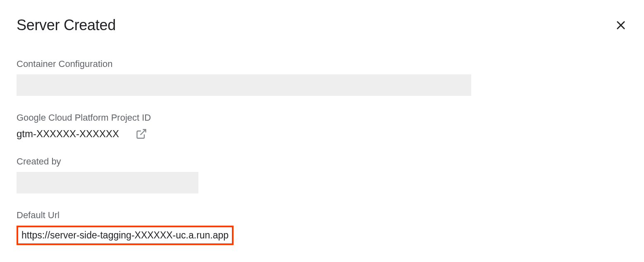 This screenshot has height=262, width=644. What do you see at coordinates (322, 118) in the screenshot?
I see `project-id-label: Google Cloud Platform Project ID` at bounding box center [322, 118].